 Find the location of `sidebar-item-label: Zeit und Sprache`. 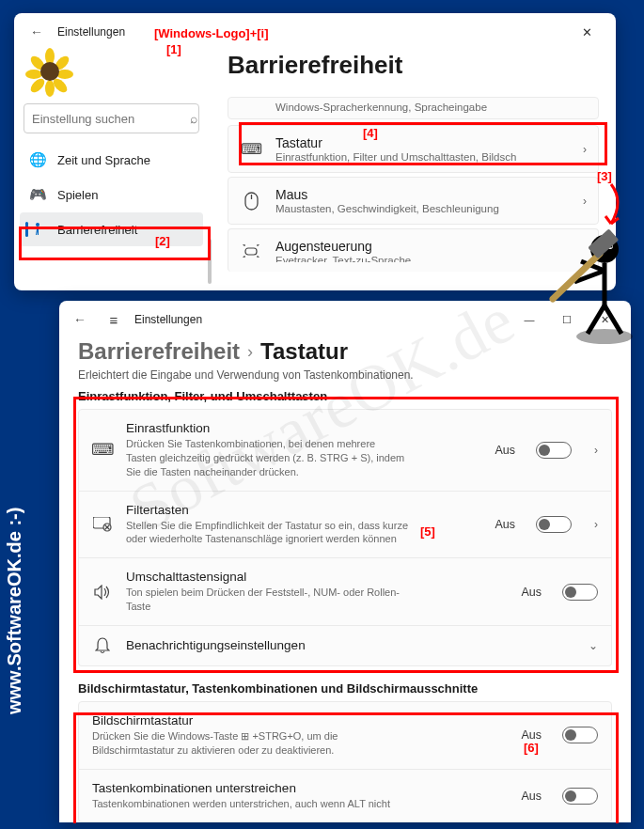

sidebar-item-label: Zeit und Sprache is located at coordinates (103, 160).